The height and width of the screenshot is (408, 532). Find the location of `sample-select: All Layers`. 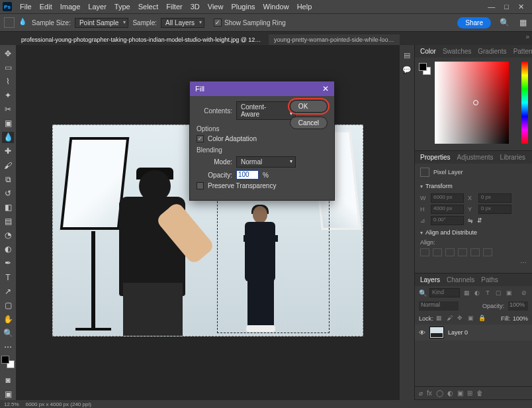

sample-select: All Layers is located at coordinates (183, 23).